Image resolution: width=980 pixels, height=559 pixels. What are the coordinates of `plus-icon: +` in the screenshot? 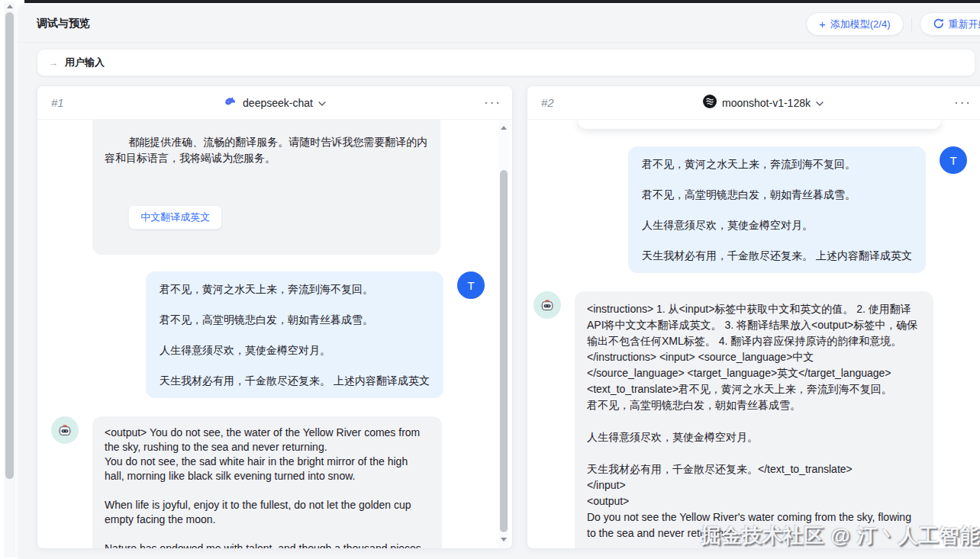 It's located at (823, 24).